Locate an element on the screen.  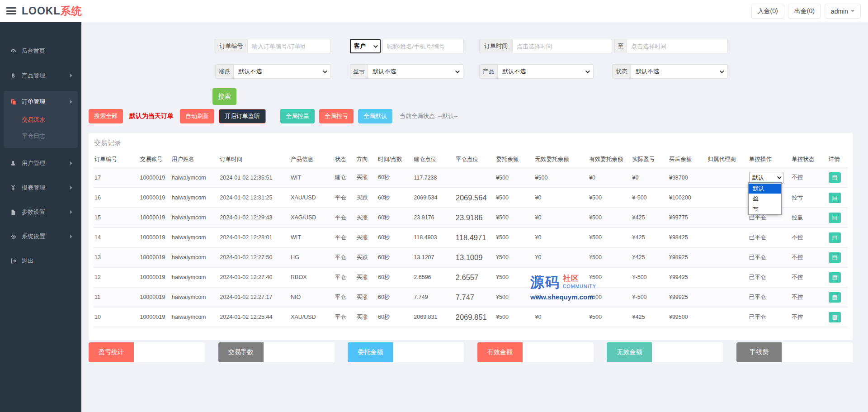
search-all-button: 搜索全部 is located at coordinates (106, 116).